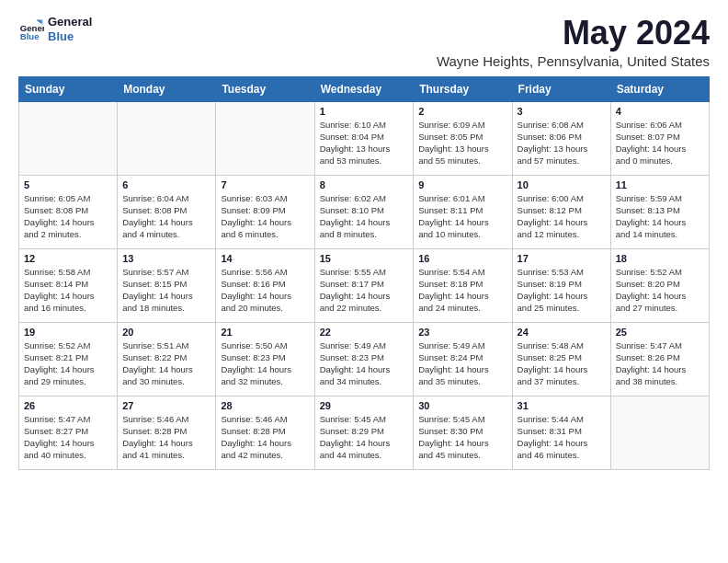 Image resolution: width=728 pixels, height=563 pixels. I want to click on day-number: 6, so click(166, 185).